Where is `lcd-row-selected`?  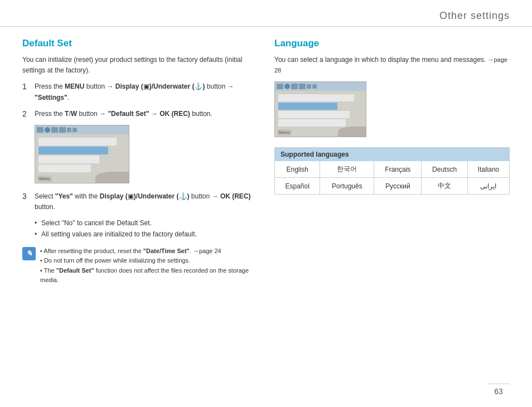
lcd-row-selected is located at coordinates (74, 151).